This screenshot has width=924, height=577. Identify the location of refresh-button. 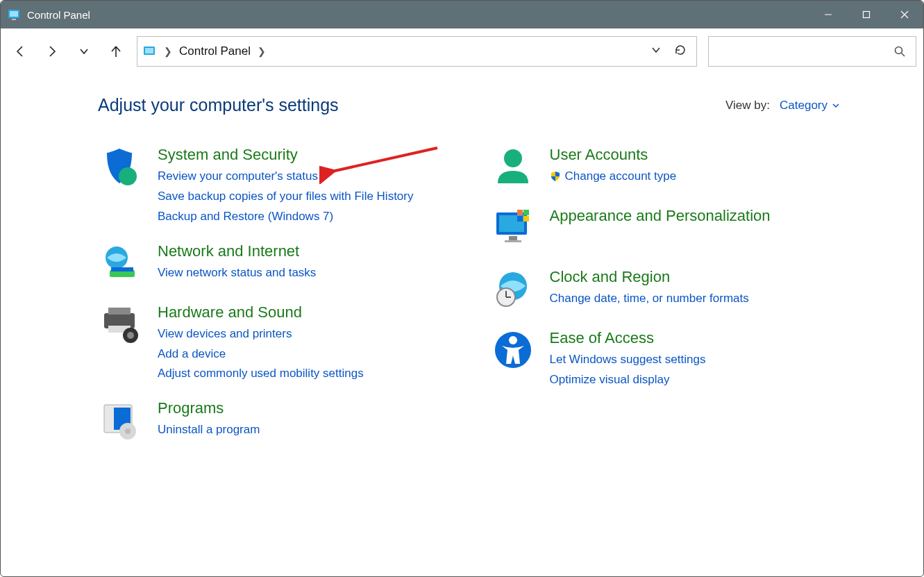
(680, 51).